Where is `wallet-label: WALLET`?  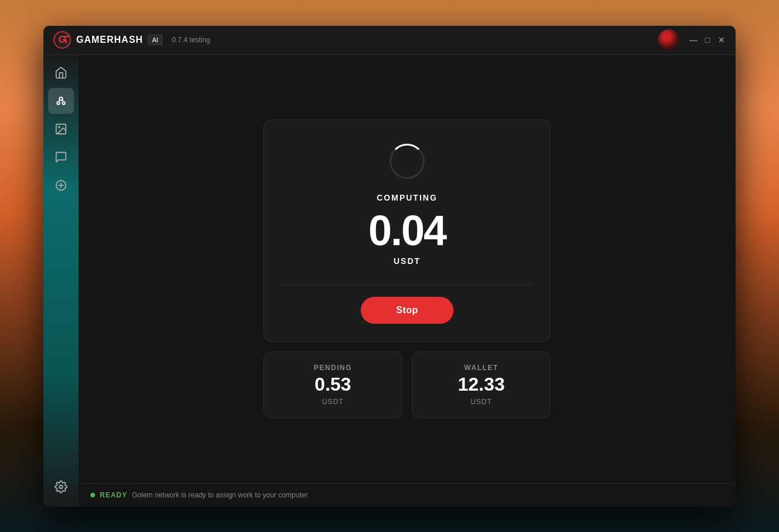 wallet-label: WALLET is located at coordinates (481, 368).